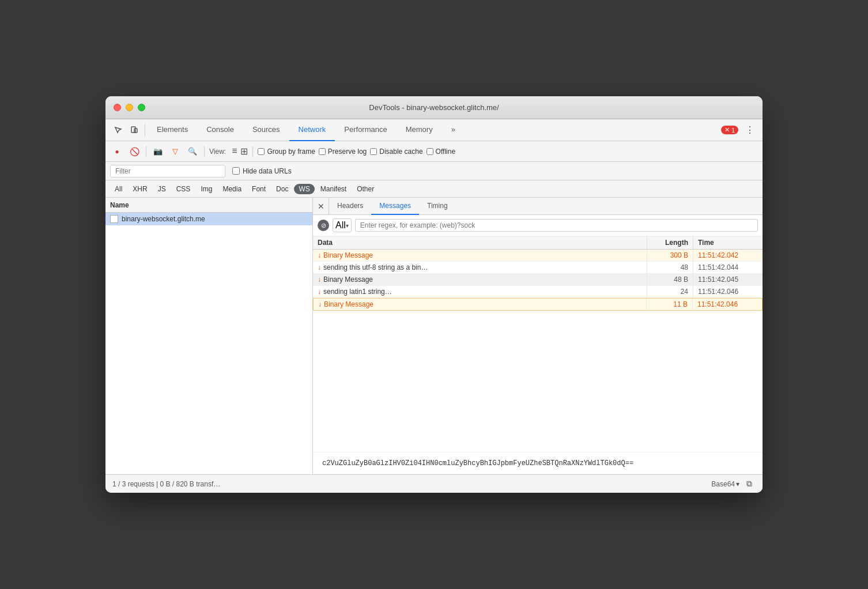  Describe the element at coordinates (480, 292) in the screenshot. I see `msg-data-cell: ↓ sending latin1 string…` at that location.